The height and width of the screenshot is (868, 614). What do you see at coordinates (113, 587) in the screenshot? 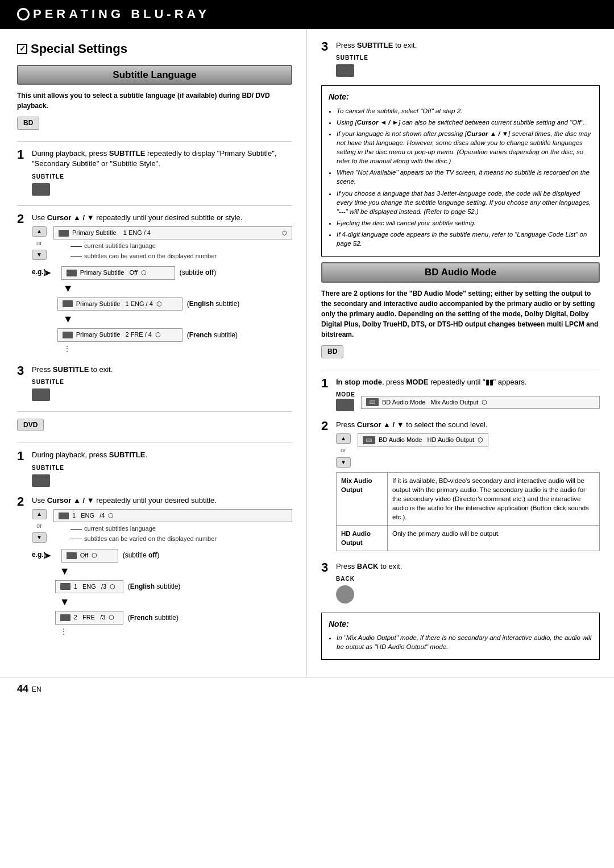
I see `display-arrow-eng-dvd: ⬡` at bounding box center [113, 587].